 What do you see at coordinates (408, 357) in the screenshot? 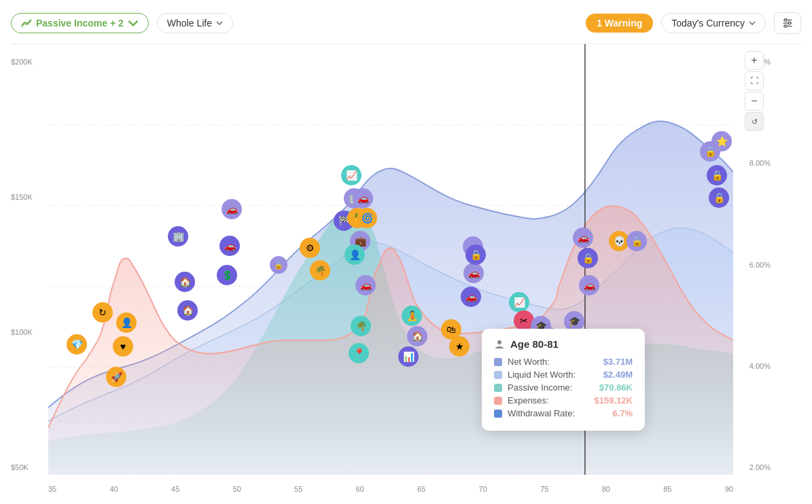
I see `event-icon-chart2: 📊` at bounding box center [408, 357].